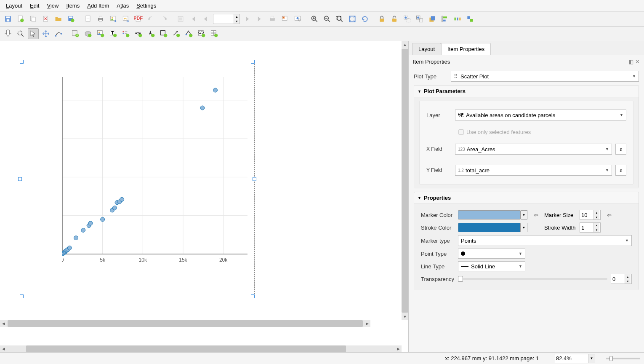  What do you see at coordinates (260, 19) in the screenshot?
I see `last-feature-icon` at bounding box center [260, 19].